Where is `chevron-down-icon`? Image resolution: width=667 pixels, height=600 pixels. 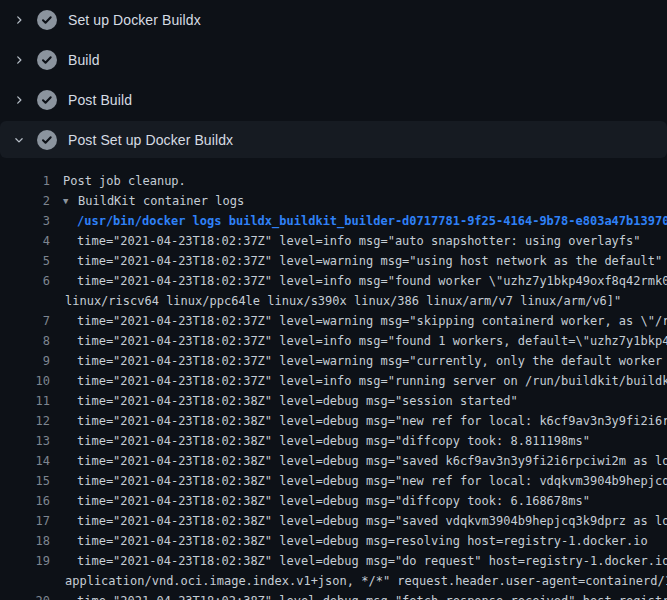 chevron-down-icon is located at coordinates (19, 140).